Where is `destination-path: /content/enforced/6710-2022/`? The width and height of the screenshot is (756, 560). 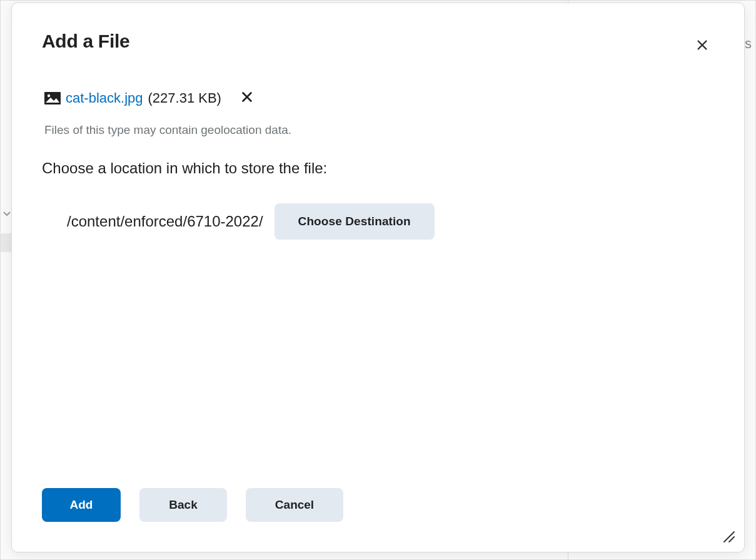
destination-path: /content/enforced/6710-2022/ is located at coordinates (165, 221).